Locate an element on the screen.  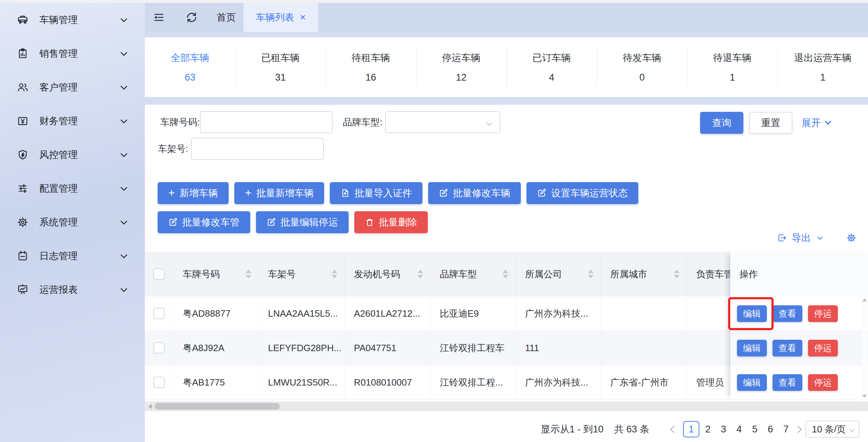
page-number-6: 6 is located at coordinates (770, 430).